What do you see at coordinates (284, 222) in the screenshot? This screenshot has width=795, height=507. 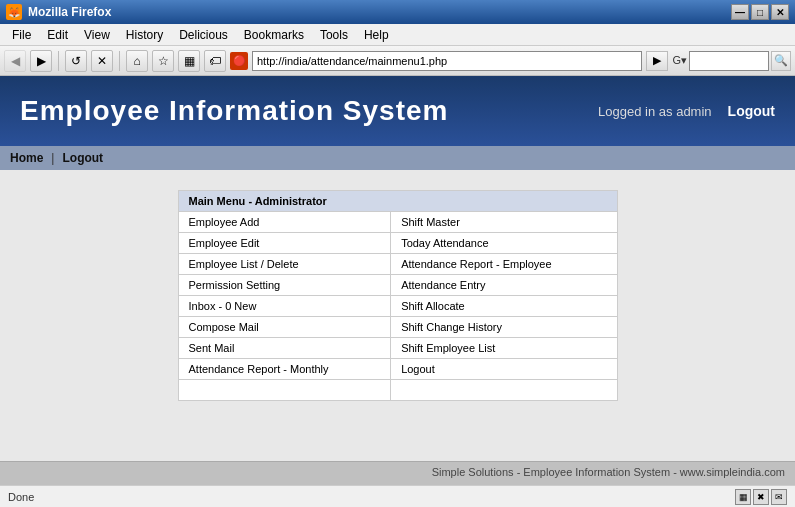 I see `menu-item-employee-add: Employee Add` at bounding box center [284, 222].